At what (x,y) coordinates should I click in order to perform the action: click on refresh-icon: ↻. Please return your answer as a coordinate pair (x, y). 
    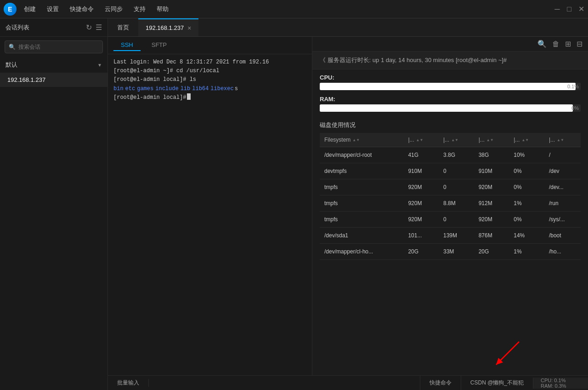
    Looking at the image, I should click on (89, 28).